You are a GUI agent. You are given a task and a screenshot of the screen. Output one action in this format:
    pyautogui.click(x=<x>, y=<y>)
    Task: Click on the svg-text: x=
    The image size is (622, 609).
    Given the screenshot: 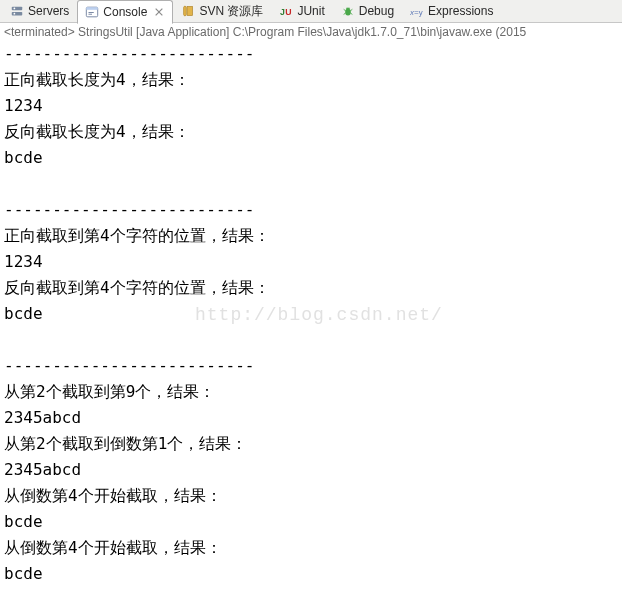 What is the action you would take?
    pyautogui.click(x=414, y=12)
    